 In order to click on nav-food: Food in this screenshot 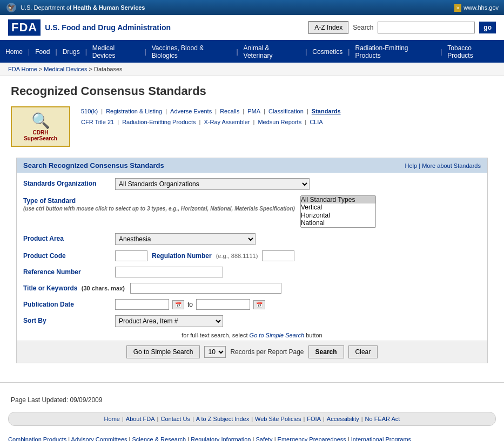, I will do `click(42, 52)`.